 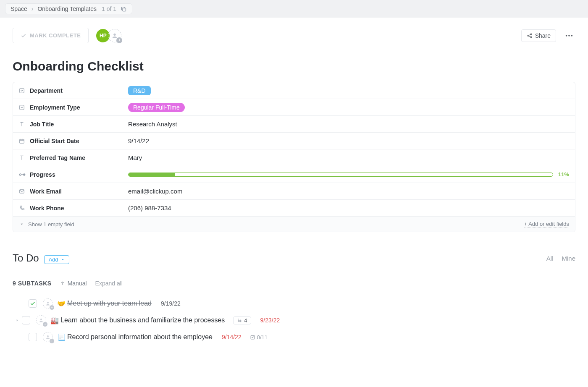 What do you see at coordinates (17, 320) in the screenshot?
I see `expand-subtask-button` at bounding box center [17, 320].